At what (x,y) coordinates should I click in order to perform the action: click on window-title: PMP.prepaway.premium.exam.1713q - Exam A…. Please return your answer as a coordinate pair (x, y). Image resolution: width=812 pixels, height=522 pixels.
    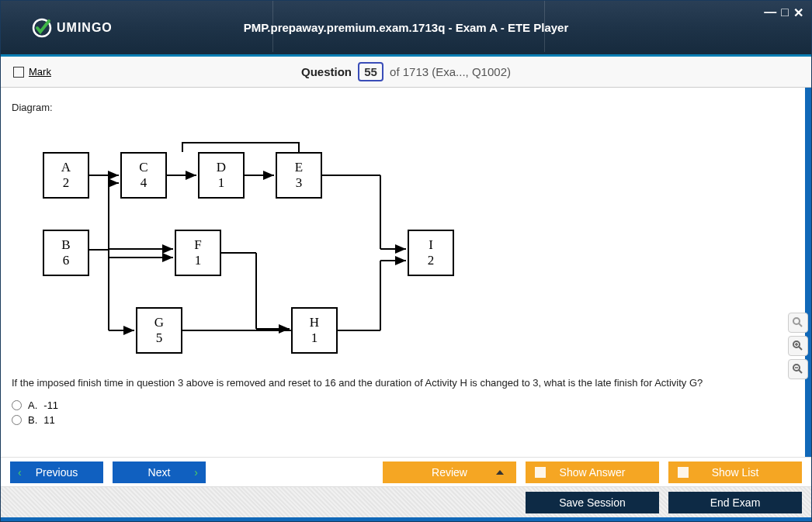
    Looking at the image, I should click on (407, 28).